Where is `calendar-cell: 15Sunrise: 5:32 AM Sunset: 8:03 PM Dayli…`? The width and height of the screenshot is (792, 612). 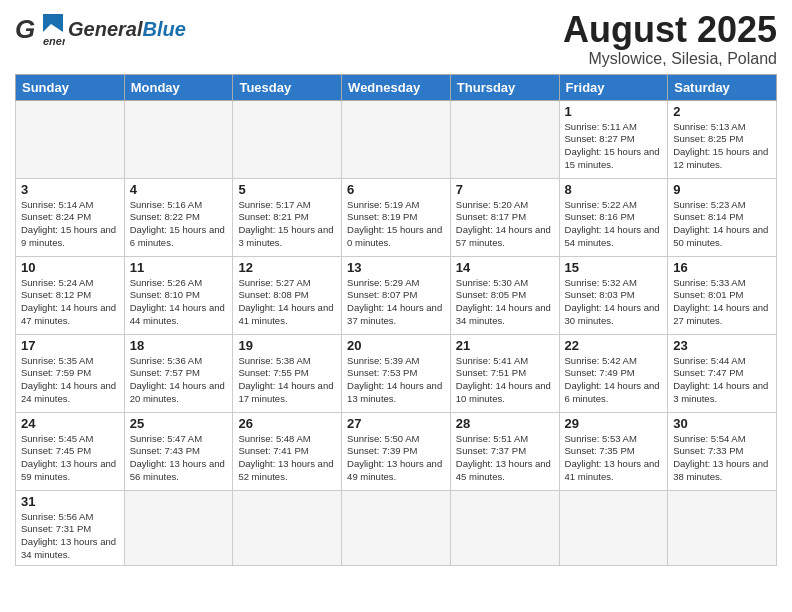
calendar-cell: 15Sunrise: 5:32 AM Sunset: 8:03 PM Dayli… is located at coordinates (614, 295).